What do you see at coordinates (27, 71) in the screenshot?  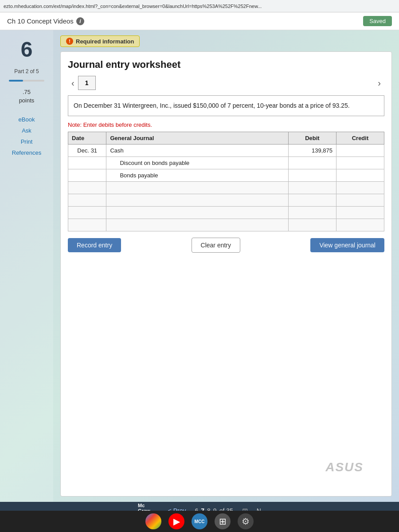 I see `part-info: Part 2 of 5` at bounding box center [27, 71].